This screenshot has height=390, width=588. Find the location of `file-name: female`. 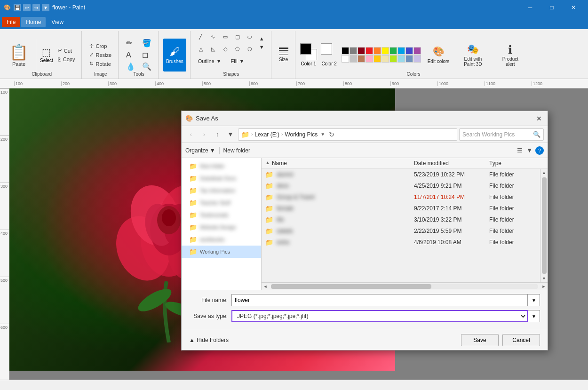

file-name: female is located at coordinates (345, 208).